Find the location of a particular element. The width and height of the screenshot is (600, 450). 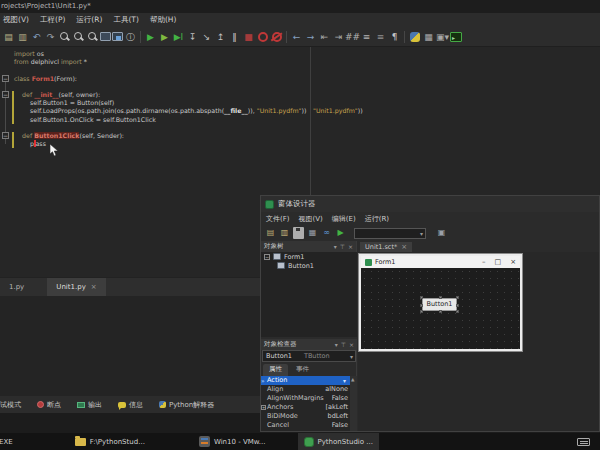

designed-form-titlebar: Form1 –□× is located at coordinates (440, 262).